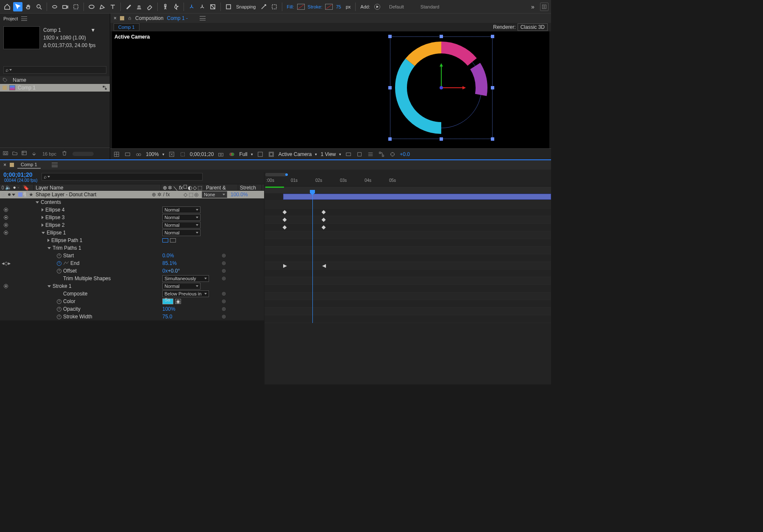 The width and height of the screenshot is (763, 532). Describe the element at coordinates (202, 154) in the screenshot. I see `viewport-time: 0;00;01;20` at that location.